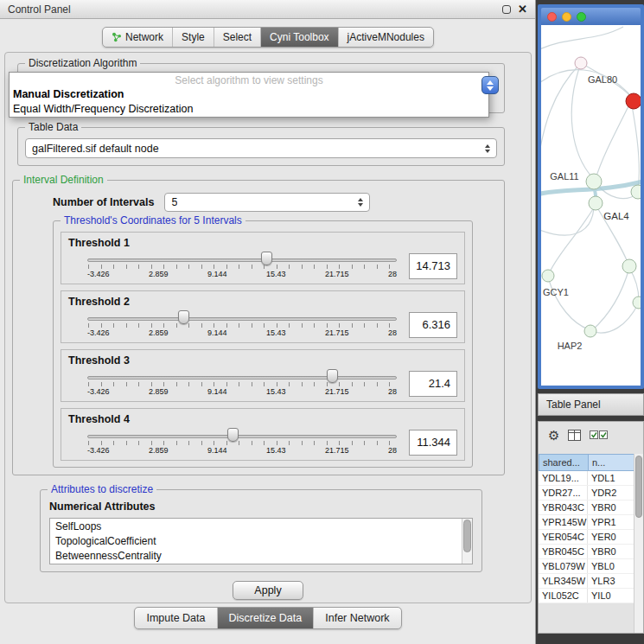 This screenshot has width=644, height=644. Describe the element at coordinates (238, 37) in the screenshot. I see `tab-select: Select` at that location.